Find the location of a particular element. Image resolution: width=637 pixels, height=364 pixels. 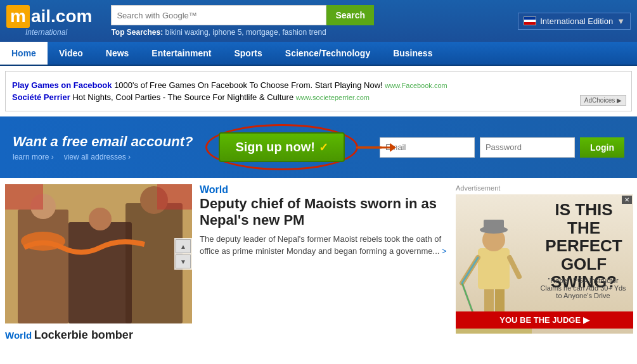

ad2-link: Société Perrier is located at coordinates (41, 97).